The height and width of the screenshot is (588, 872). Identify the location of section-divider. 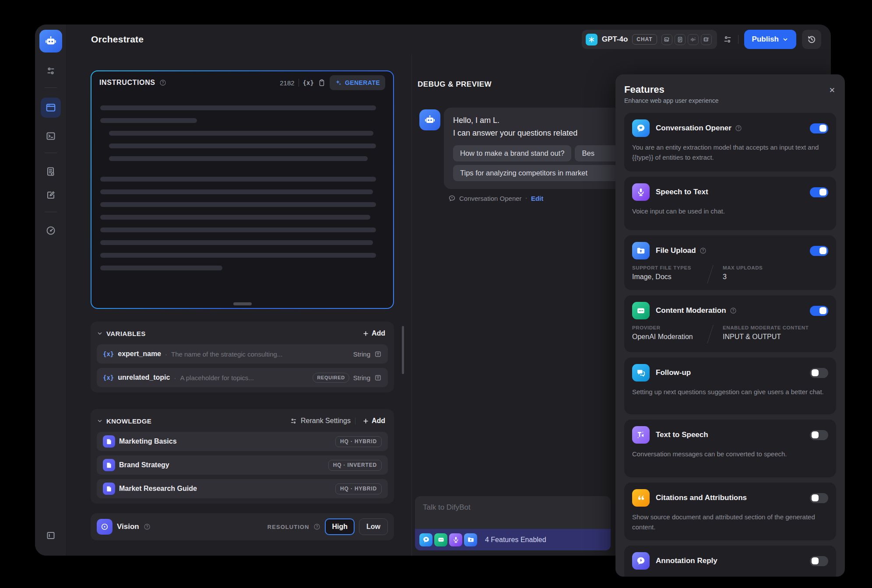
(355, 421).